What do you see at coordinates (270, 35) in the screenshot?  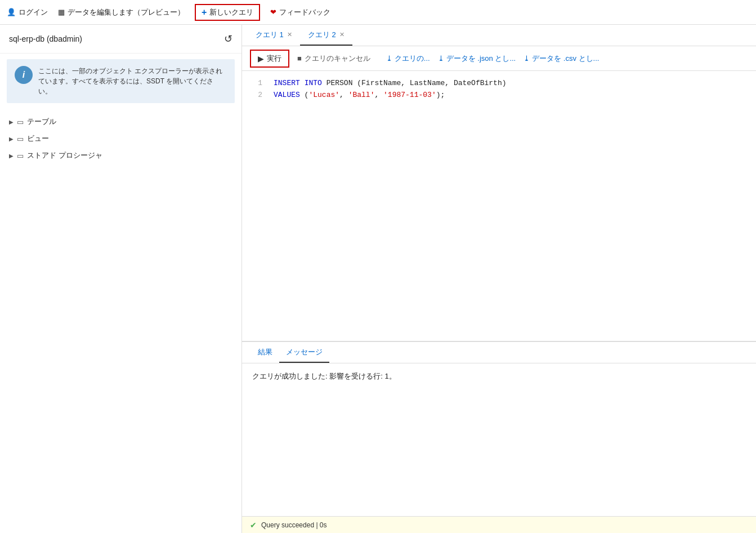 I see `tab-query1-label: クエリ 1` at bounding box center [270, 35].